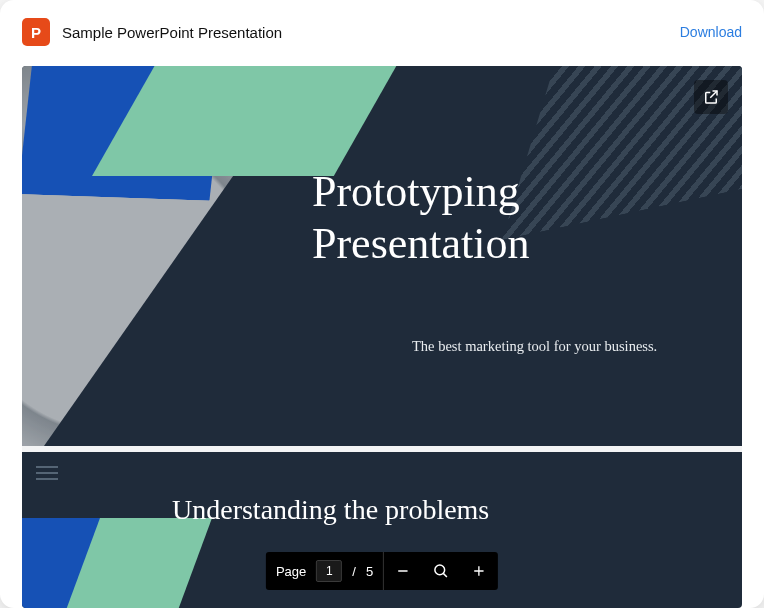 This screenshot has height=608, width=764. I want to click on page-indicator: Page / 5, so click(324, 571).